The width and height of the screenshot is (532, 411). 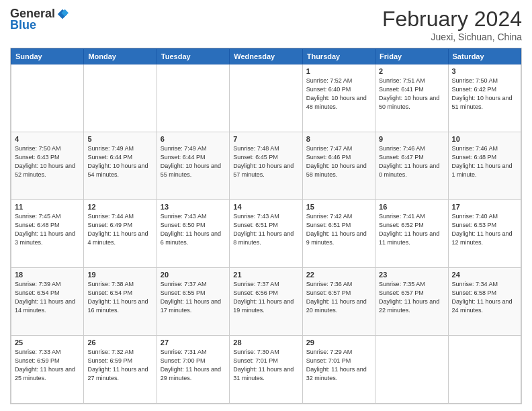 I want to click on day-number: 29, so click(x=339, y=342).